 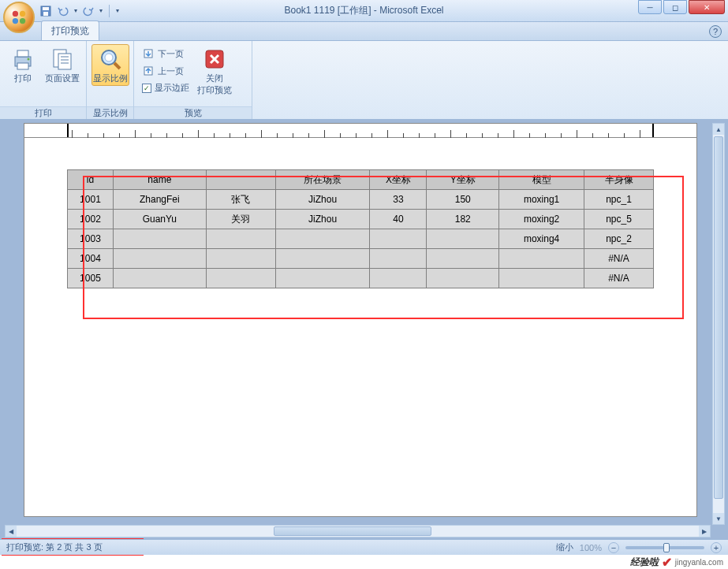 What do you see at coordinates (675, 7) in the screenshot?
I see `maximize-button: ◻` at bounding box center [675, 7].